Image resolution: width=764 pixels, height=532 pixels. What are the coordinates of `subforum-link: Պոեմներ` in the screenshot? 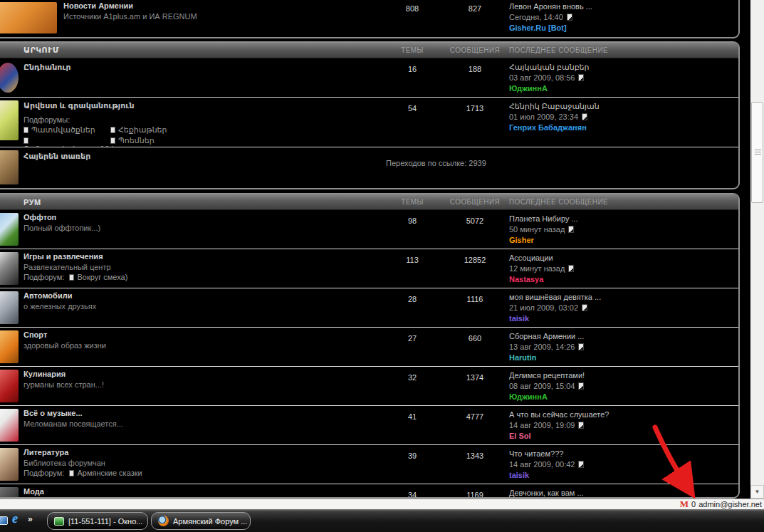 It's located at (137, 140).